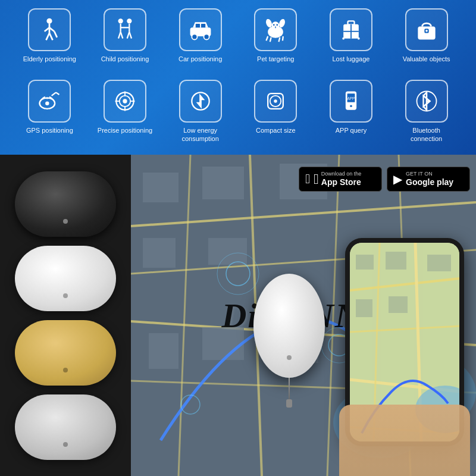 This screenshot has height=476, width=476. I want to click on appstore-badge:   Download on the App Store, so click(340, 179).